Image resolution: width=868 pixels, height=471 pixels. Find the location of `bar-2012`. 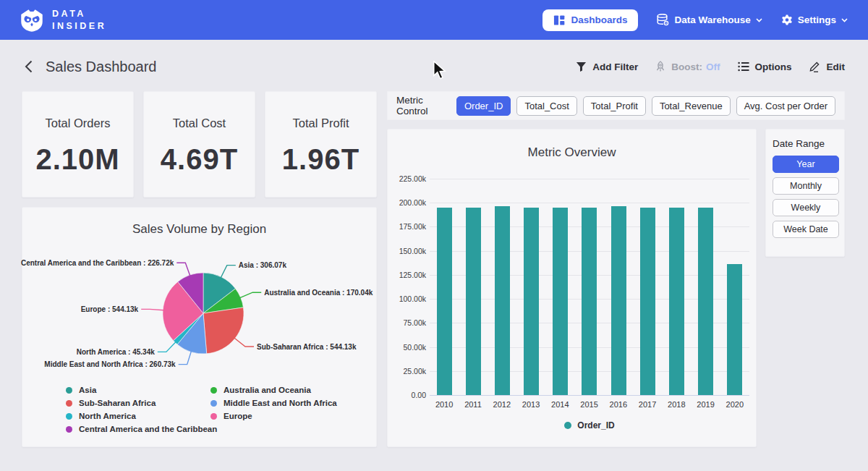

bar-2012 is located at coordinates (502, 301).